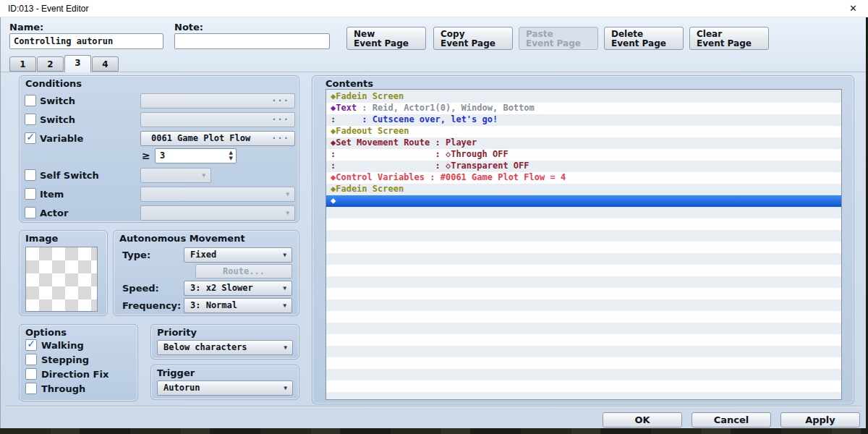 The height and width of the screenshot is (434, 868). I want to click on paste-event-page-button: Paste Event Page, so click(558, 38).